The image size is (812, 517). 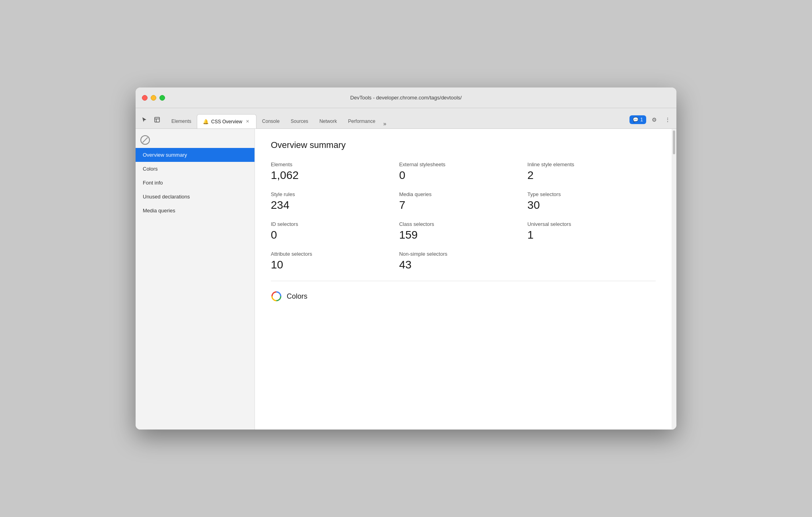 I want to click on stat-elements: Elements 1,062, so click(x=335, y=172).